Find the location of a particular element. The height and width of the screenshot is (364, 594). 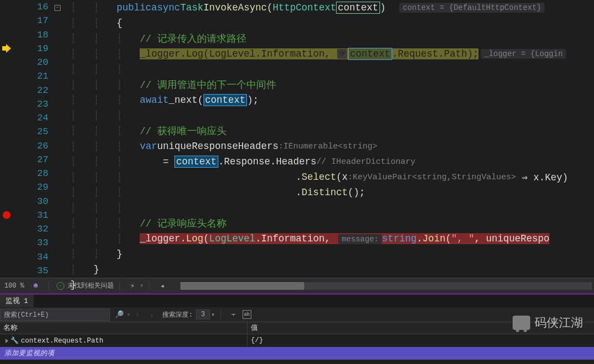

pin-icon: ⫟ is located at coordinates (234, 315).